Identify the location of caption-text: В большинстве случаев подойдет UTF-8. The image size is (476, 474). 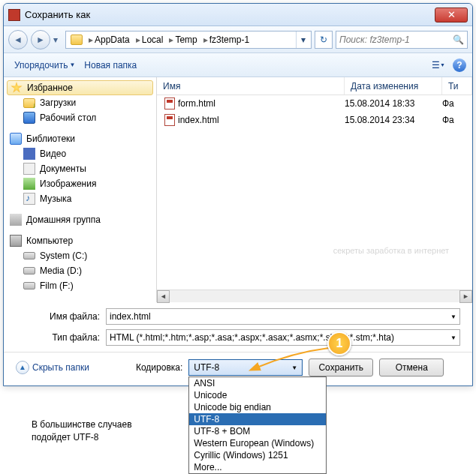
(82, 431).